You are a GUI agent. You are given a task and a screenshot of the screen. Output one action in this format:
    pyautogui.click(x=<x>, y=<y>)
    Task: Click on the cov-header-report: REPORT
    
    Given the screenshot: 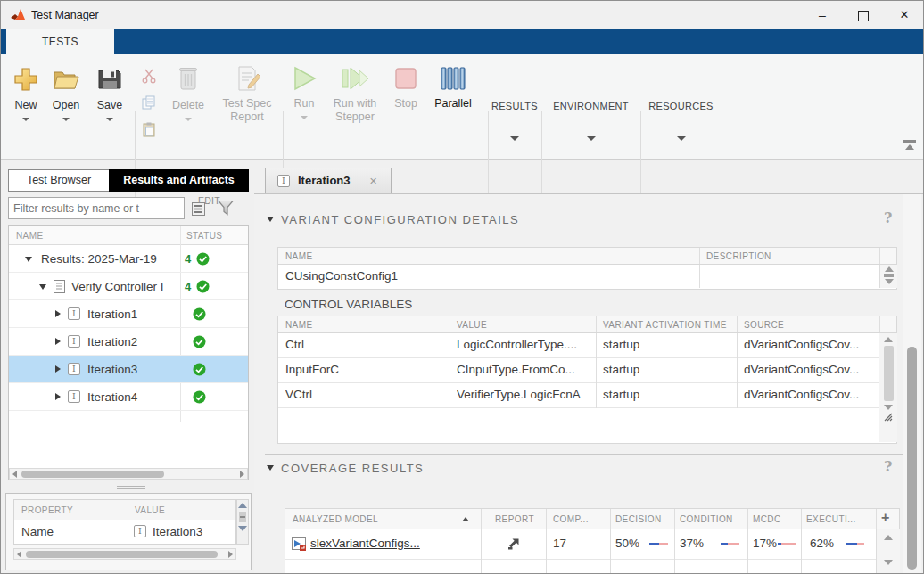 What is the action you would take?
    pyautogui.click(x=515, y=519)
    